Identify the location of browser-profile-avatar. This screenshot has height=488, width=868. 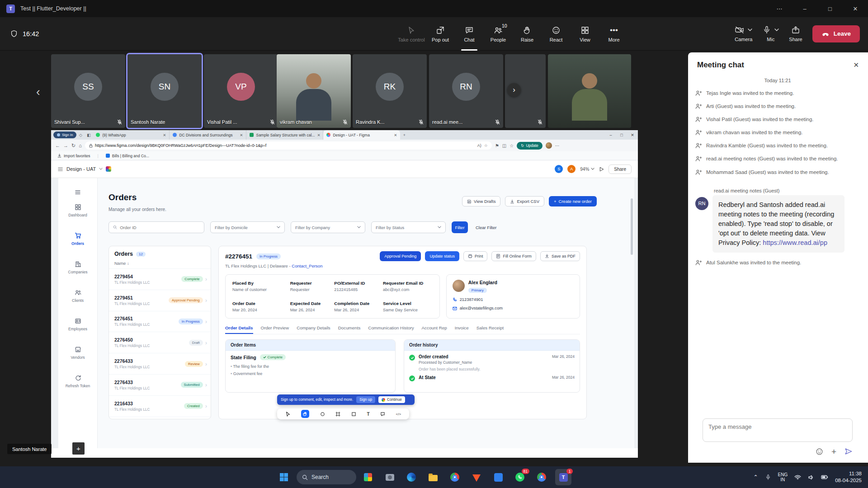
(549, 145).